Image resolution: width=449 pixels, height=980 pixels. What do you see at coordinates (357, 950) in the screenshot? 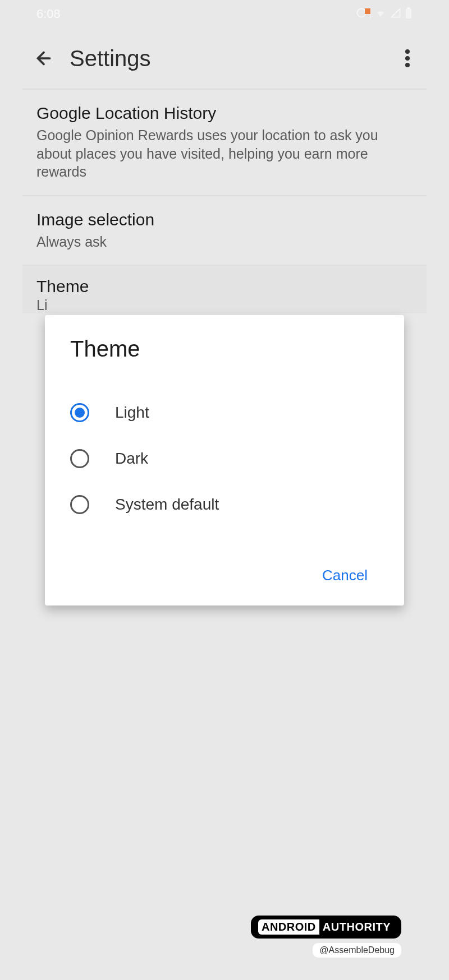
I see `watermark-handle: @AssembleDebug` at bounding box center [357, 950].